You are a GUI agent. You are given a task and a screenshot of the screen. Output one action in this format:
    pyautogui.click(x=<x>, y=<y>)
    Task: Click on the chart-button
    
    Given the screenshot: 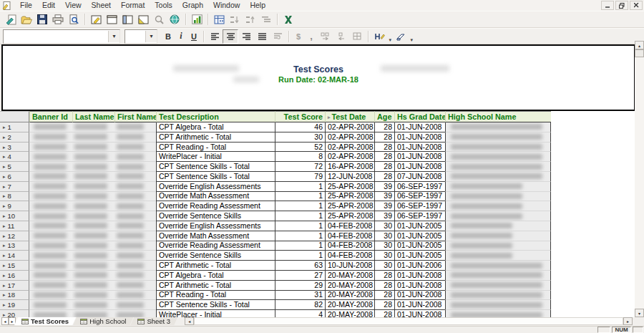 What is the action you would take?
    pyautogui.click(x=197, y=19)
    